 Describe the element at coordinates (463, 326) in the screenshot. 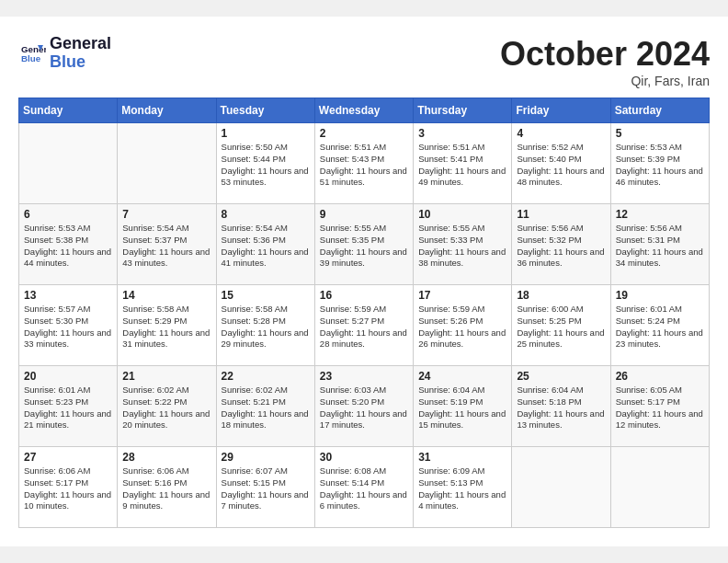

I see `calendar-cell: 17Sunrise: 5:59 AM Sunset: 5:26 PM Dayli…` at that location.